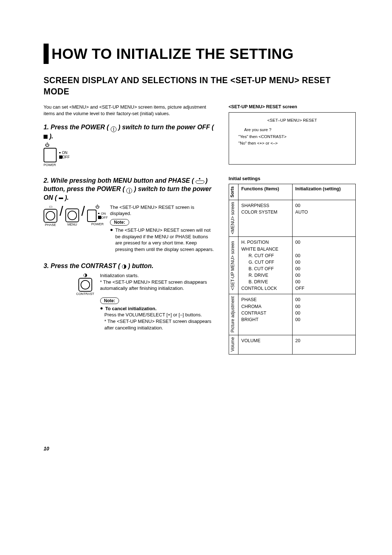 This screenshot has width=392, height=555. I want to click on power-switch-icon, so click(50, 155).